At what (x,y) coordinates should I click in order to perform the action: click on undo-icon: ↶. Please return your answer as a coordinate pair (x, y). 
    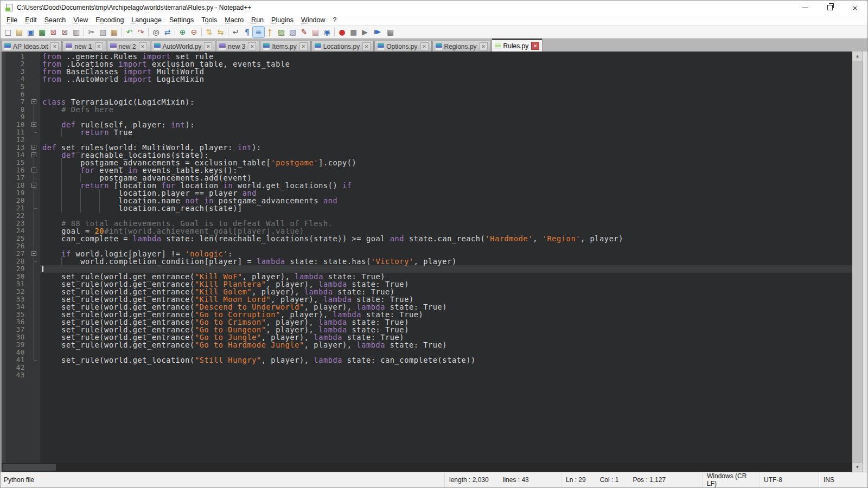
    Looking at the image, I should click on (129, 32).